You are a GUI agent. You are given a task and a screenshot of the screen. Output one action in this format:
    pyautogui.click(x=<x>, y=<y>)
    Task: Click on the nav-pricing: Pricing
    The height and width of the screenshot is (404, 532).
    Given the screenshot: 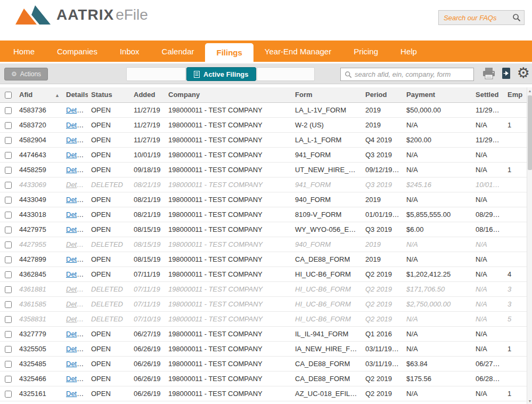 What is the action you would take?
    pyautogui.click(x=366, y=51)
    